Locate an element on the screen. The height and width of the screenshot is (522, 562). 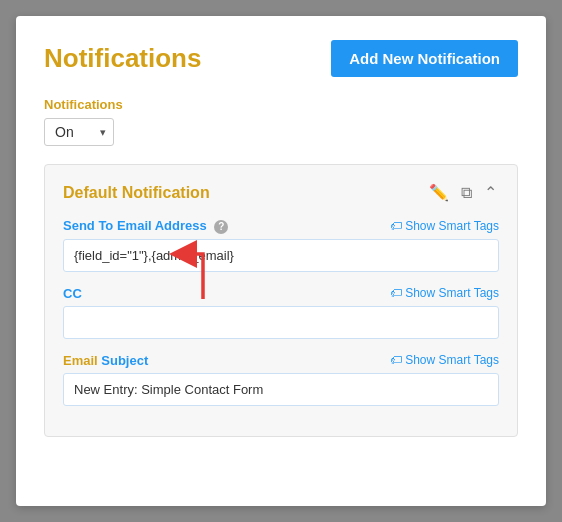
field-email-subject: Email Subject 🏷 Show Smart Tags is located at coordinates (281, 380).